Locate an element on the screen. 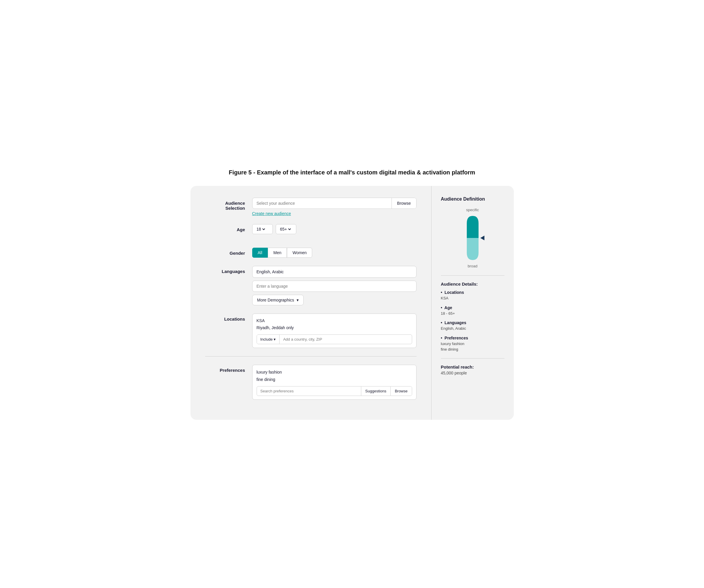 Image resolution: width=704 pixels, height=588 pixels. gender-content: All Men Women is located at coordinates (334, 253).